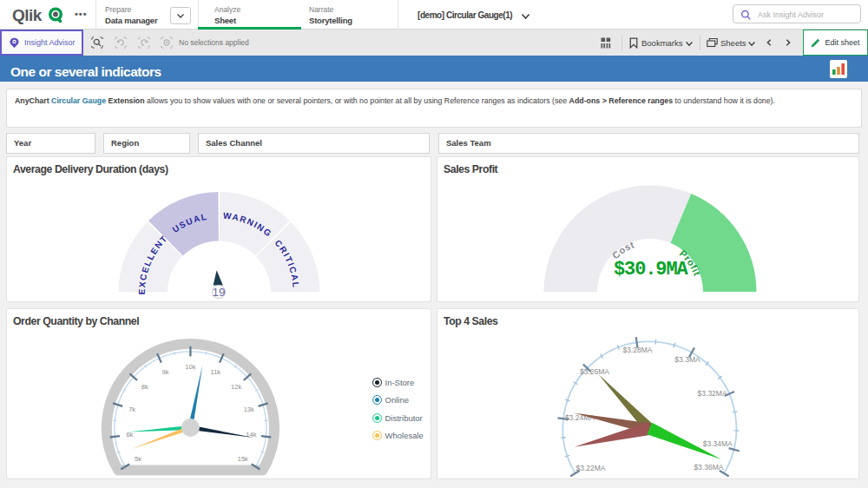 Image resolution: width=868 pixels, height=488 pixels. Describe the element at coordinates (216, 372) in the screenshot. I see `svg-text: 11k` at that location.